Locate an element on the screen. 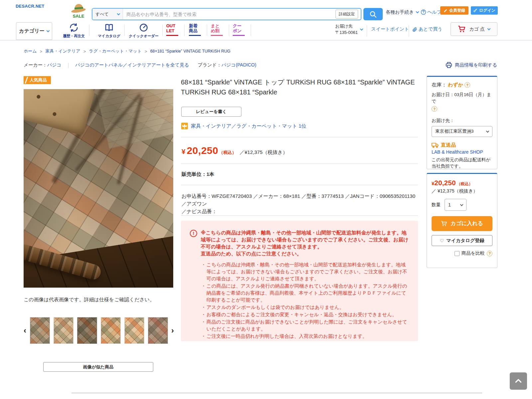 The width and height of the screenshot is (532, 399). direct-shipping-row: 直送品 is located at coordinates (462, 145).